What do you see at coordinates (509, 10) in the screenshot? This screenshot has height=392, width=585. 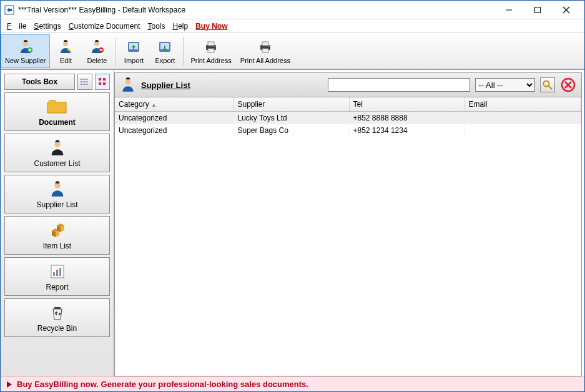 I see `minimize-button` at bounding box center [509, 10].